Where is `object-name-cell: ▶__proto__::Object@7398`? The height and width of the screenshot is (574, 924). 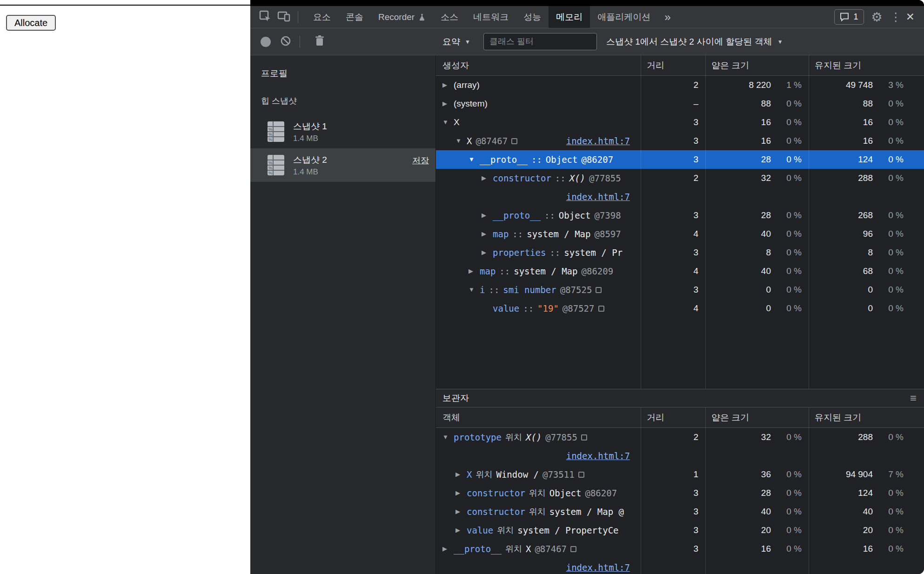
object-name-cell: ▶__proto__::Object@7398 is located at coordinates (538, 215).